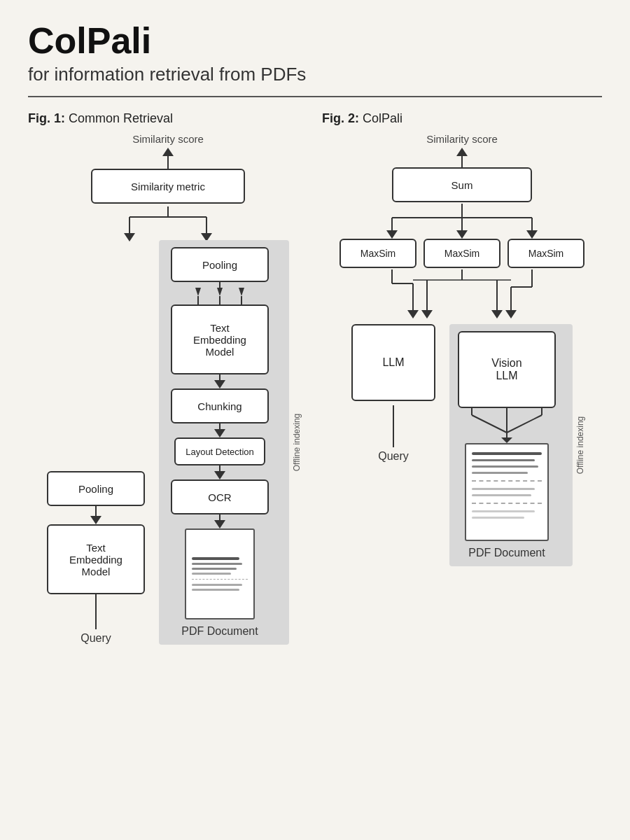  I want to click on arrow-to-pdf1, so click(220, 522).